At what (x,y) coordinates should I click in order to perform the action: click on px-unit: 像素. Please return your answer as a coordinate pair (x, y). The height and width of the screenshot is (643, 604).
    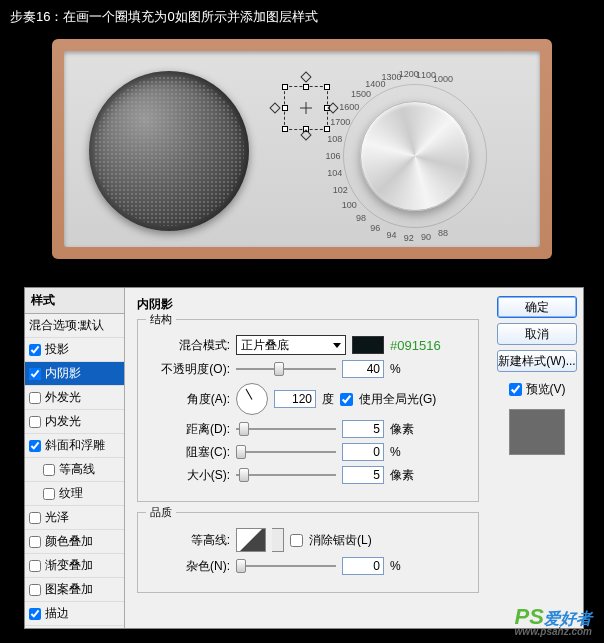
    Looking at the image, I should click on (402, 430).